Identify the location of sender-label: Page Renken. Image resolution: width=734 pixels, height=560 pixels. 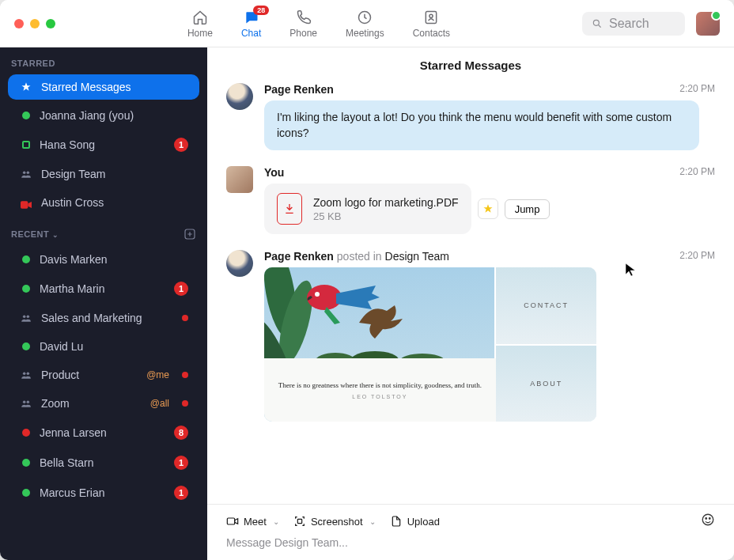
(490, 89).